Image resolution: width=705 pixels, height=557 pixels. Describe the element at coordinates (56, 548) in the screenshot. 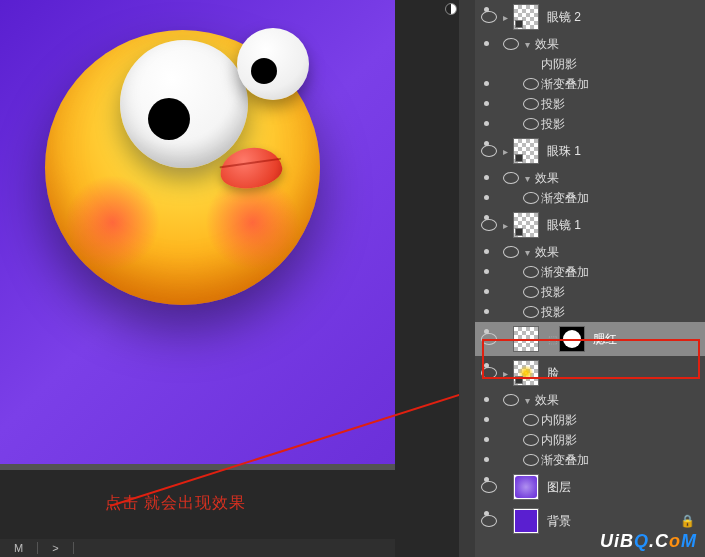

I see `tab-arrow: >` at that location.